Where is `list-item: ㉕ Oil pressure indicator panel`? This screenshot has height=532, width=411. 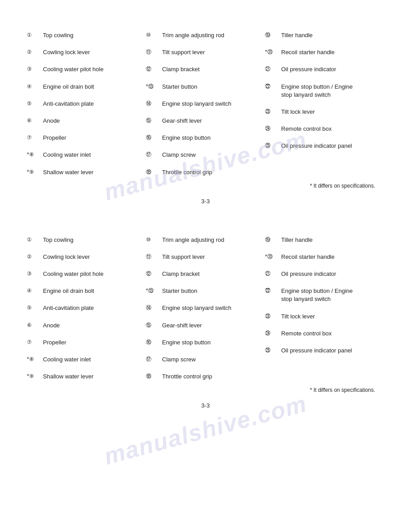 list-item: ㉕ Oil pressure indicator panel is located at coordinates (325, 351).